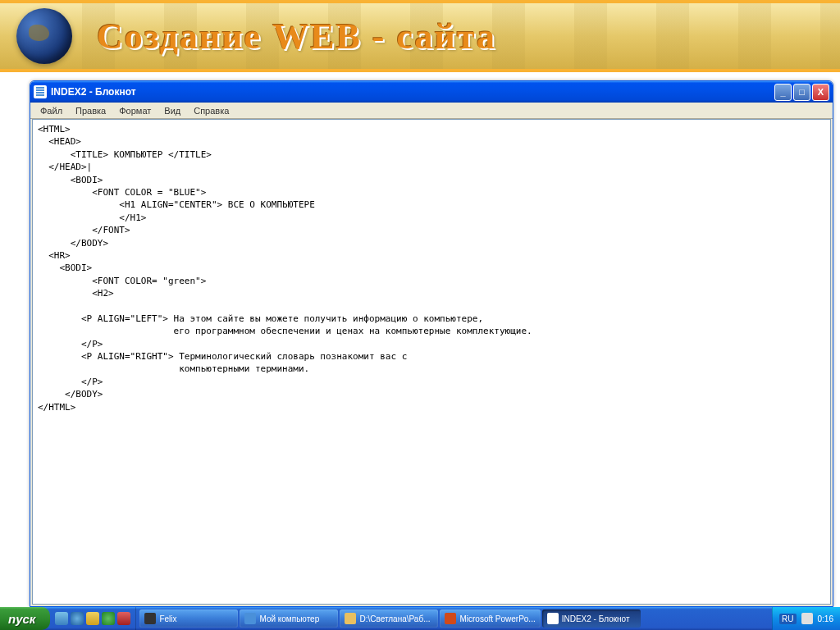  Describe the element at coordinates (93, 619) in the screenshot. I see `ql-mail-icon` at that location.